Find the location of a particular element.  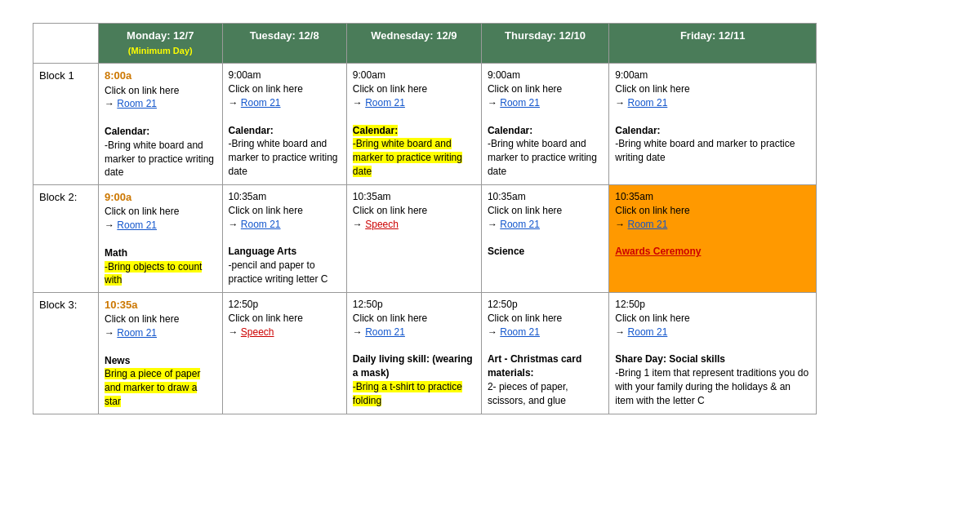

section-title-r0-c4: Calendar: is located at coordinates (637, 131).